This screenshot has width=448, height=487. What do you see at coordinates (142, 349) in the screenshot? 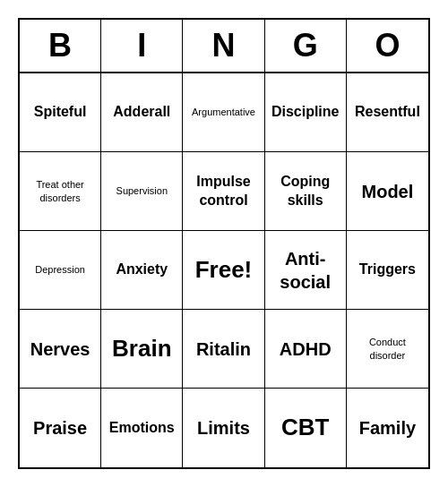
I see `cell-text: Brain` at bounding box center [142, 349].